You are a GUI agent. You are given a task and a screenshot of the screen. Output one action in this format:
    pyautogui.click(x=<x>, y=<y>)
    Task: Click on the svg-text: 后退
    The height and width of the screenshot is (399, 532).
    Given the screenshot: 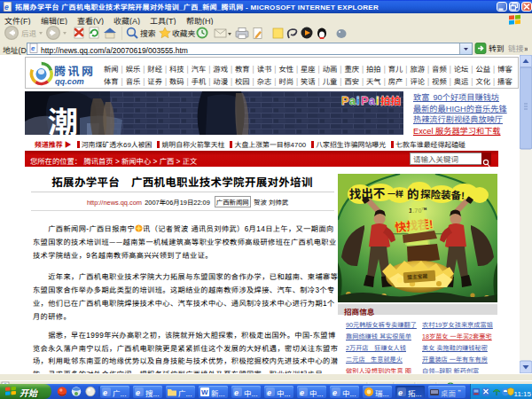 What is the action you would take?
    pyautogui.click(x=29, y=33)
    